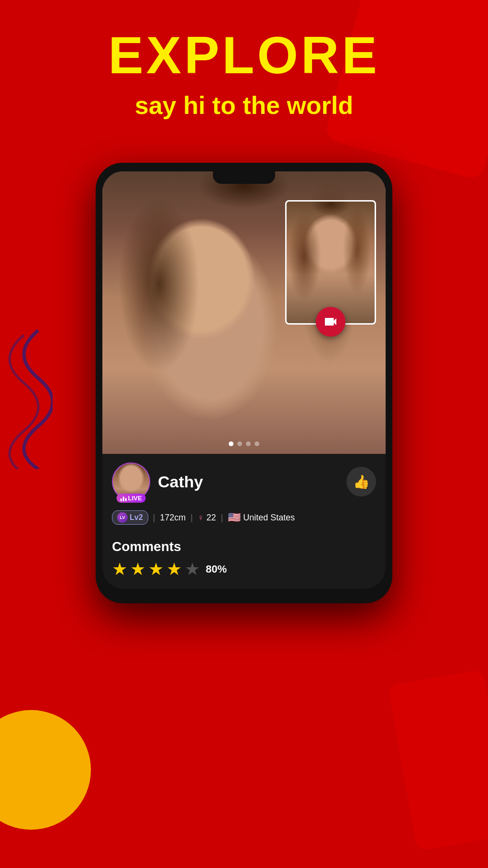 This screenshot has height=868, width=488. Describe the element at coordinates (207, 518) in the screenshot. I see `gender-info: ♀ 22` at that location.